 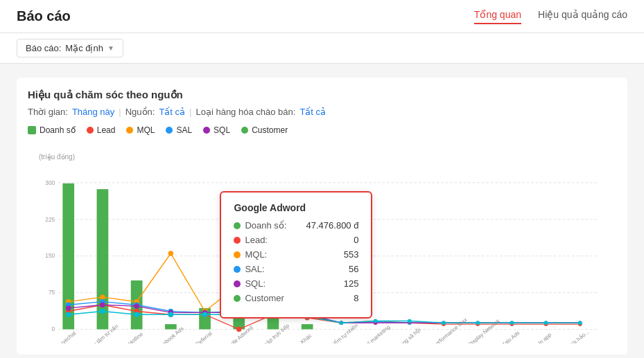 What do you see at coordinates (296, 298) in the screenshot?
I see `tooltip-row: Customer8` at bounding box center [296, 298].